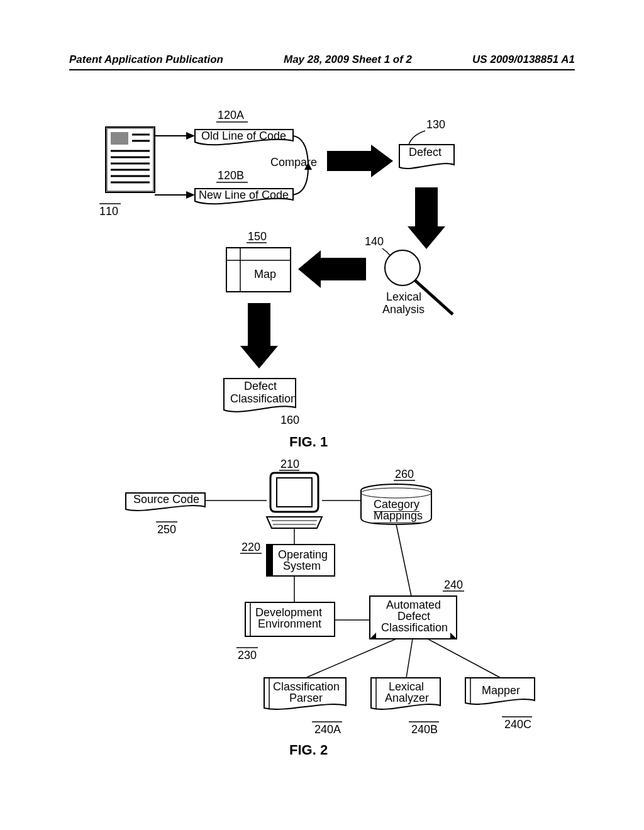 The image size is (644, 830). I want to click on page-header: Patent Application Publication May 28, 2…, so click(322, 60).